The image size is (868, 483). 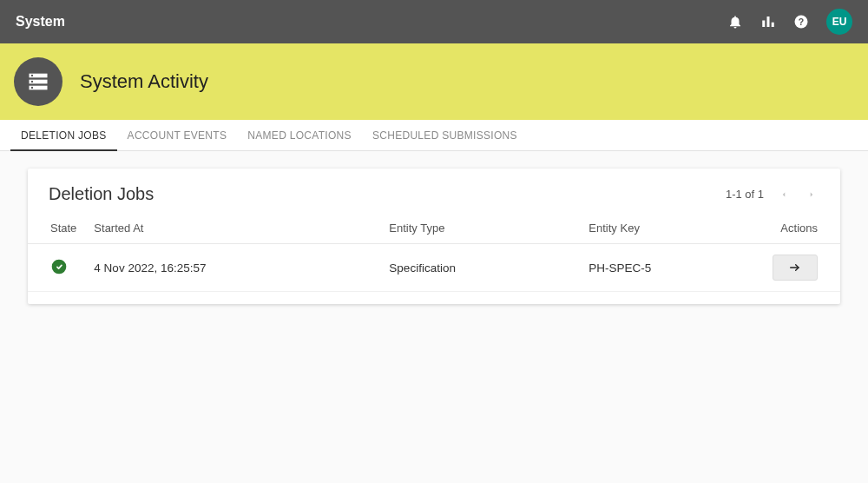 I want to click on tab-deletion-jobs: DELETION JOBS, so click(x=64, y=136).